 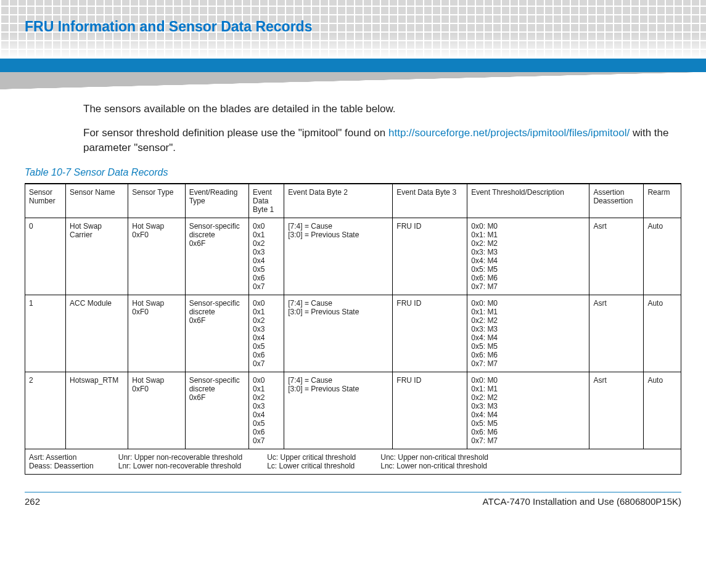 I want to click on legend-col-2: Unr: Upper non-recoverable threshold Lnr…, so click(x=180, y=462).